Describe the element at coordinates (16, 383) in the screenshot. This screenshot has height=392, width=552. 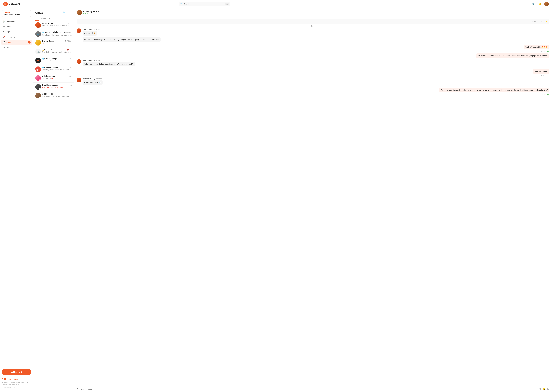
I see `sidebar-bottom: Admin dashboard Terms of Use Privacy Pol…` at that location.